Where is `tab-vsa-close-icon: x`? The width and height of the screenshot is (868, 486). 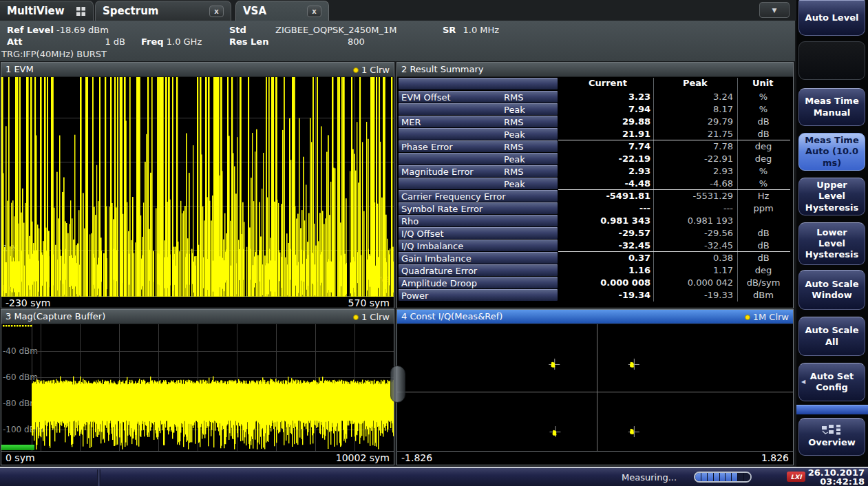 tab-vsa-close-icon: x is located at coordinates (314, 11).